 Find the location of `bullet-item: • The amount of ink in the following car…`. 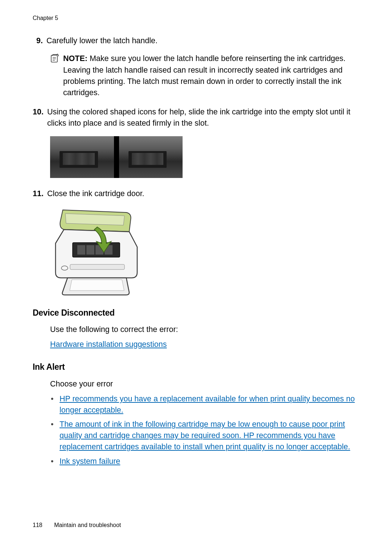

bullet-item: • The amount of ink in the following car… is located at coordinates (205, 436).